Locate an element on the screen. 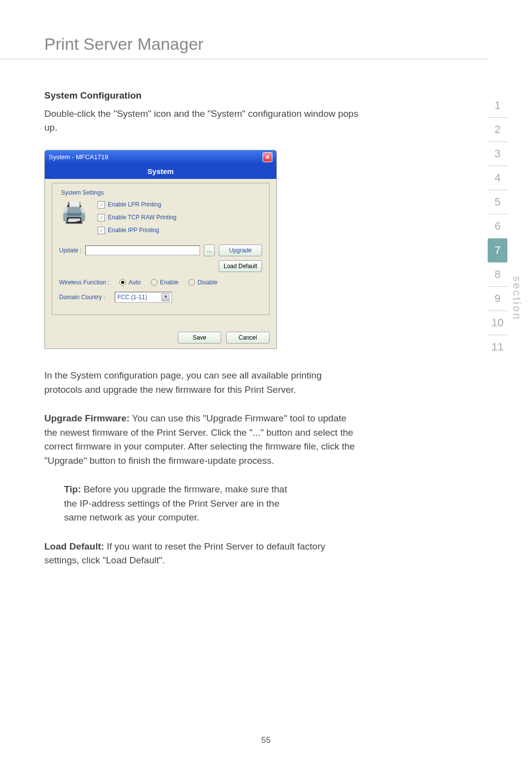 The width and height of the screenshot is (532, 760). section-nav-4: 4 is located at coordinates (498, 178).